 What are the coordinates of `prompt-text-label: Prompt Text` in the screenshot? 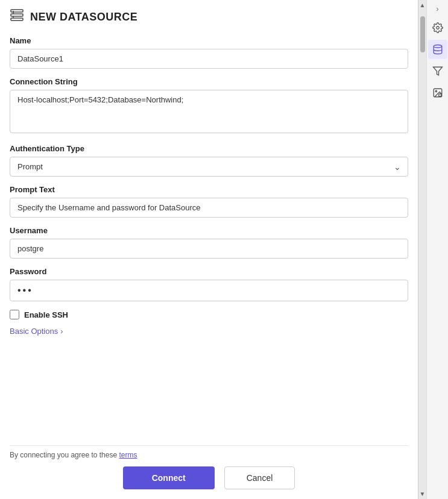 It's located at (209, 189).